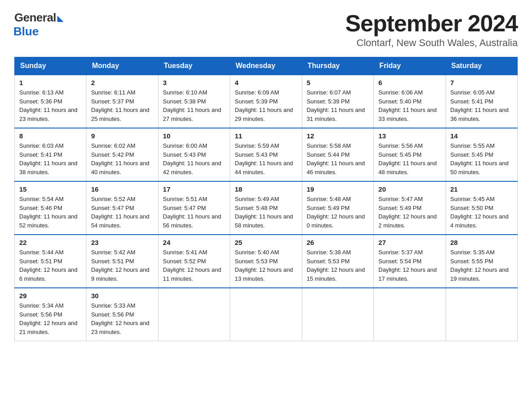  Describe the element at coordinates (481, 261) in the screenshot. I see `calendar-cell: 28 Sunrise: 5:35 AM Sunset: 5:55 PM Dayl…` at that location.